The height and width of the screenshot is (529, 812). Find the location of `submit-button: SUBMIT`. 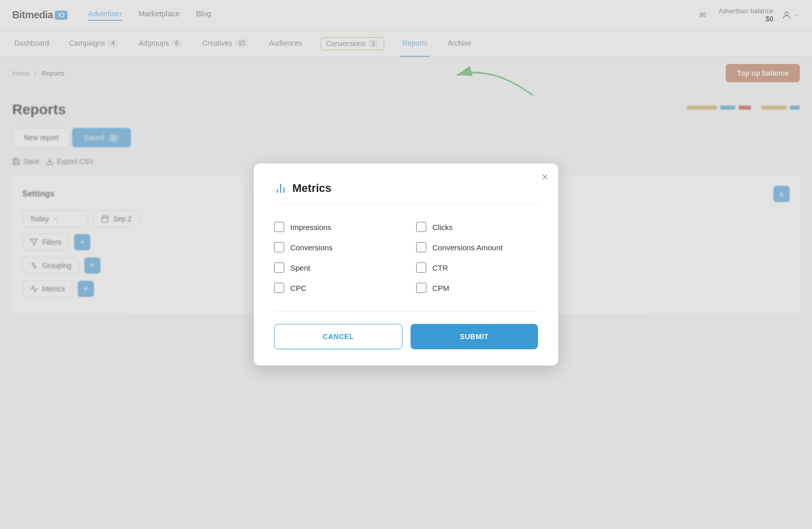

submit-button: SUBMIT is located at coordinates (474, 325).